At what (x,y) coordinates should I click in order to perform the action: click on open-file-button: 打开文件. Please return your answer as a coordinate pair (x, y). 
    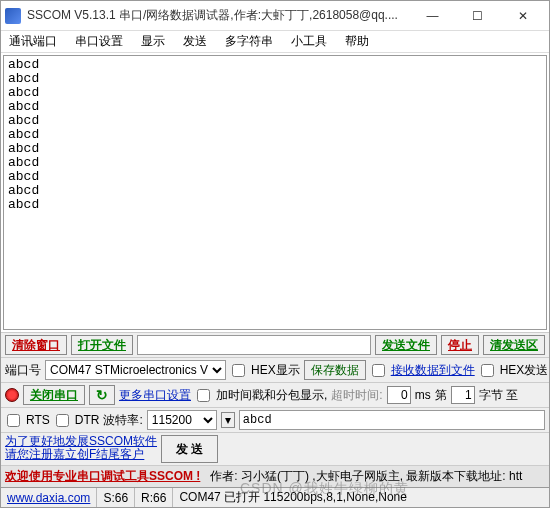
    Looking at the image, I should click on (102, 345).